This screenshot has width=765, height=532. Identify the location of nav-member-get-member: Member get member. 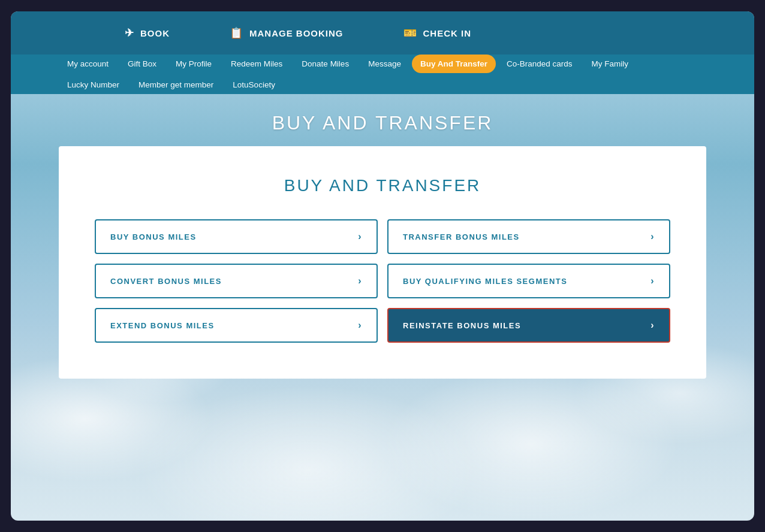
(176, 85).